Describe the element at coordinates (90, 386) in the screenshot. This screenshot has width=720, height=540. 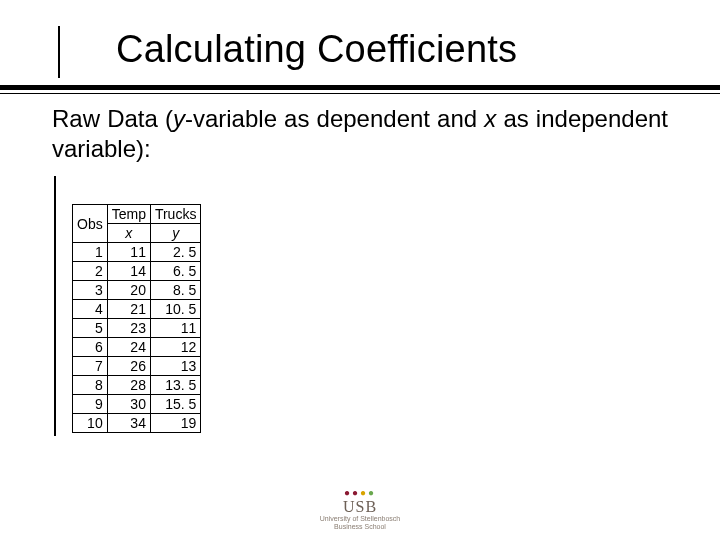
I see `cell-obs: 8` at that location.